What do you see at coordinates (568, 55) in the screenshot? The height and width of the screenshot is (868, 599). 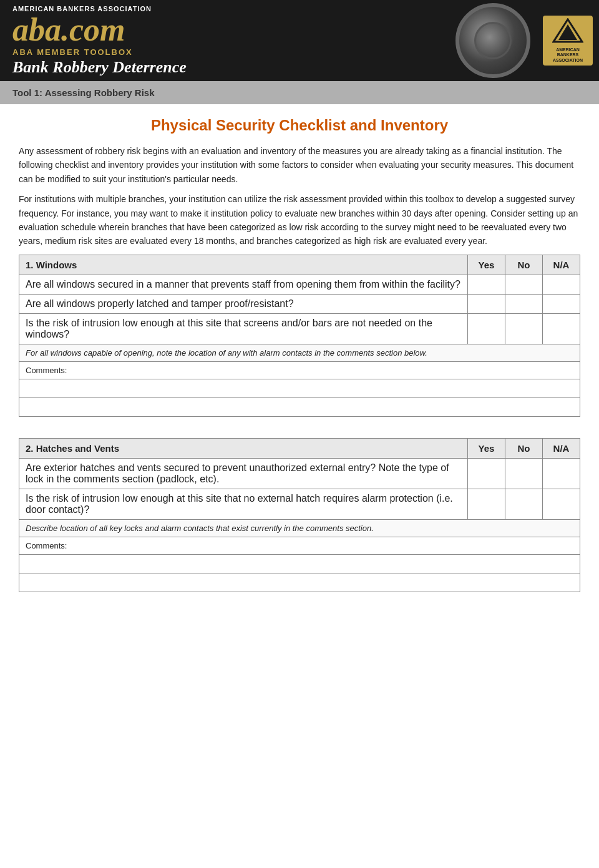 I see `aba-badge-text: AMERICANBANKERSASSOCIATION` at bounding box center [568, 55].